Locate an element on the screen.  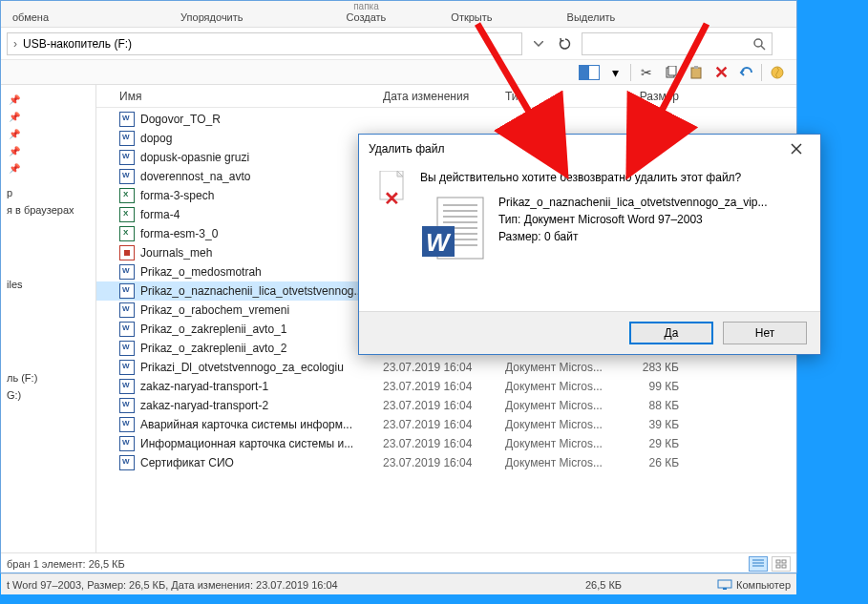
sidebar-item: iles is located at coordinates (48, 284).